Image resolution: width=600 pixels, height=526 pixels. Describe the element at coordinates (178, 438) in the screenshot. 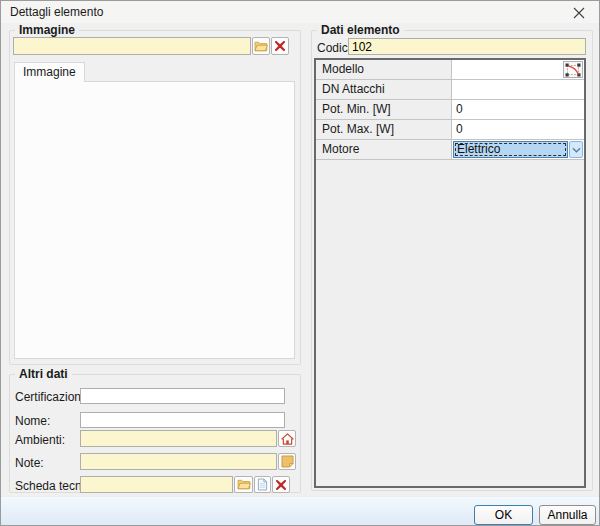

I see `ambienti-input` at that location.